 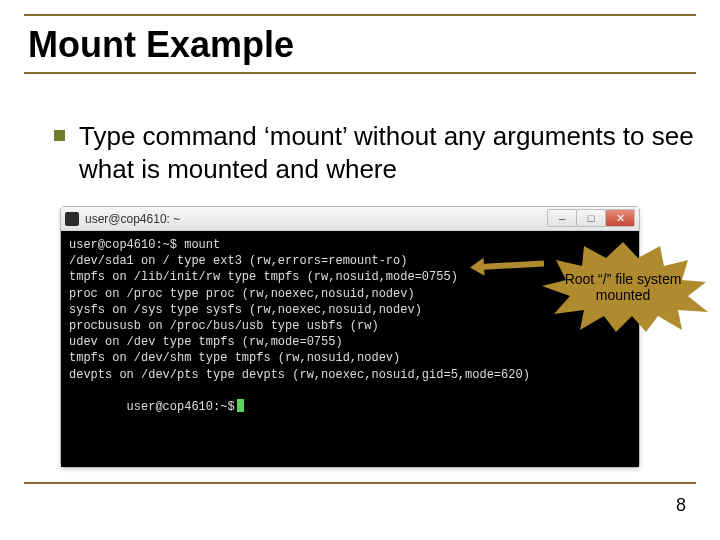 What do you see at coordinates (388, 152) in the screenshot?
I see `bullet-text: Type command ‘mount’ without any argumen…` at bounding box center [388, 152].